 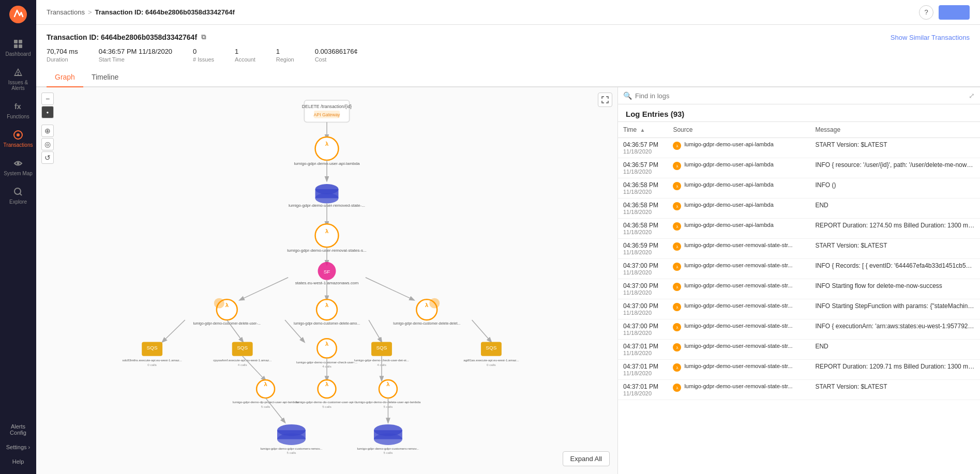 What do you see at coordinates (327, 394) in the screenshot?
I see `node-lambda-8: λ lumigo-gdpr-demo-do-customer-user-api-…` at bounding box center [327, 394].